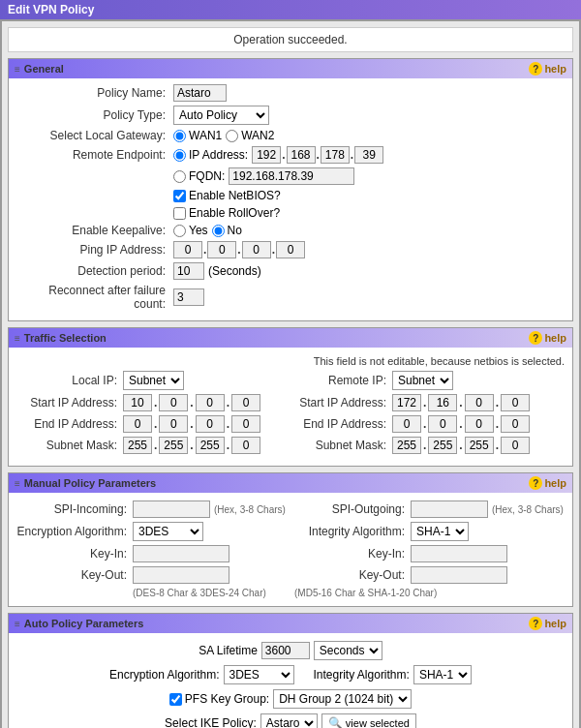 The width and height of the screenshot is (581, 728). I want to click on key-in-right-input, so click(459, 554).